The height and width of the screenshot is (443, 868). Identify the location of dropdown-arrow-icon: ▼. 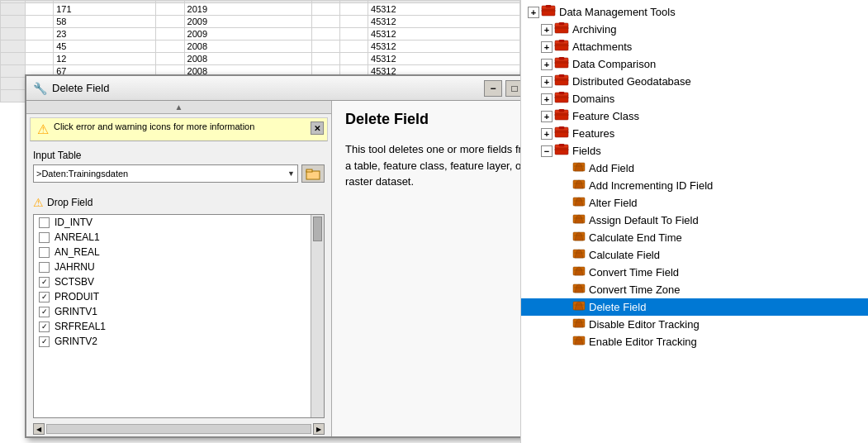
(291, 174).